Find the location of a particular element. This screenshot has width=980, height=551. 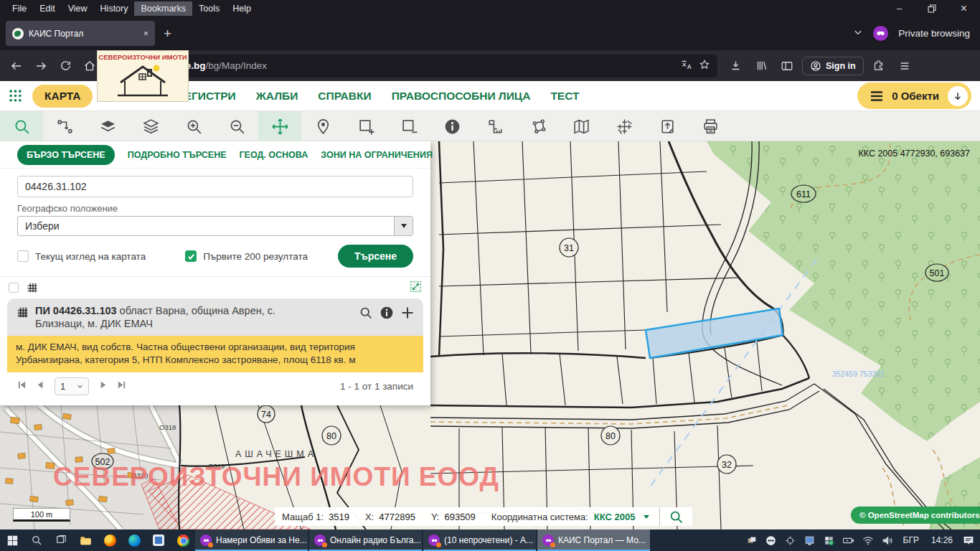

page-first-icon is located at coordinates (22, 386).